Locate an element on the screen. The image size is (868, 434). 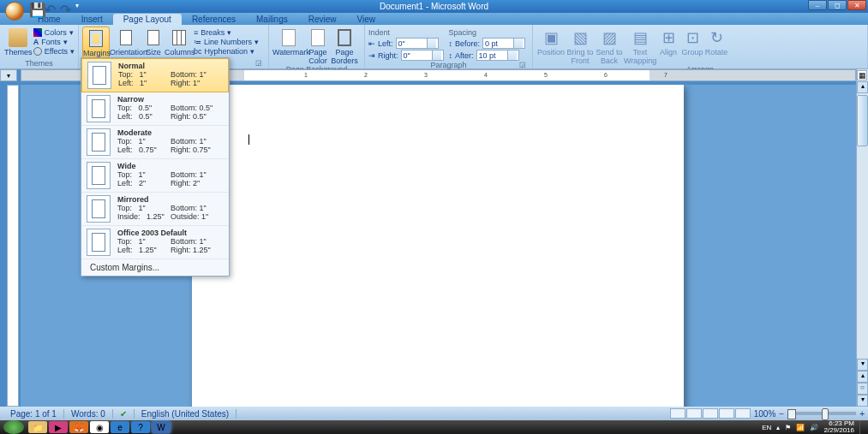
themes-label: Themes is located at coordinates (19, 52).